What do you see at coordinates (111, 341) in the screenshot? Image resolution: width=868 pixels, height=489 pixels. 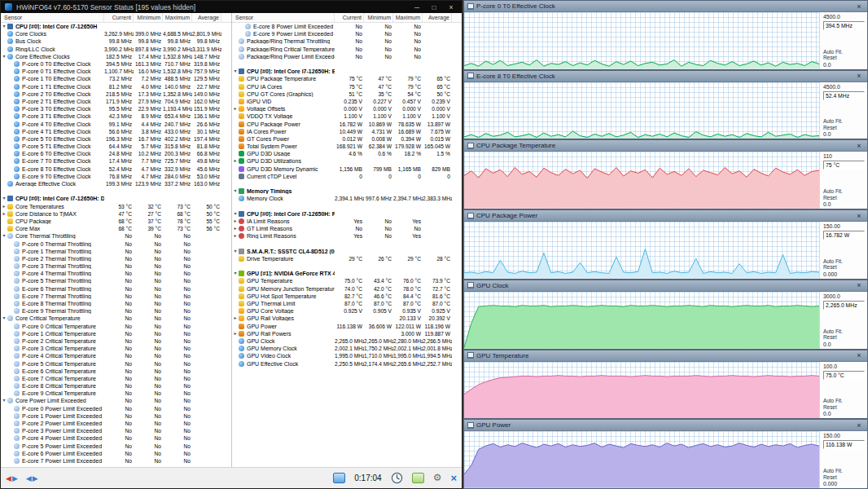 I see `sensor-row: P-core 2 Critical TemperatureNoNoNo` at bounding box center [111, 341].